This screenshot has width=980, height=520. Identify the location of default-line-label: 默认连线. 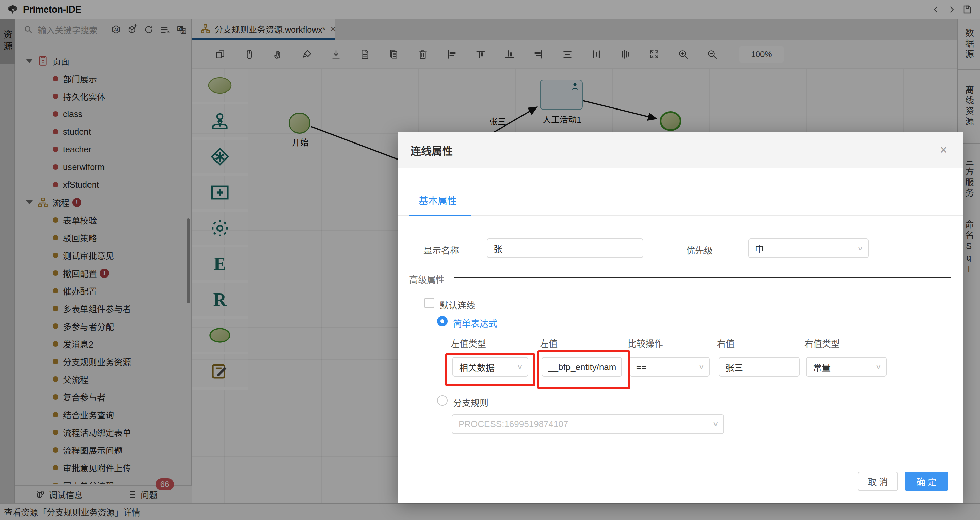
(457, 305).